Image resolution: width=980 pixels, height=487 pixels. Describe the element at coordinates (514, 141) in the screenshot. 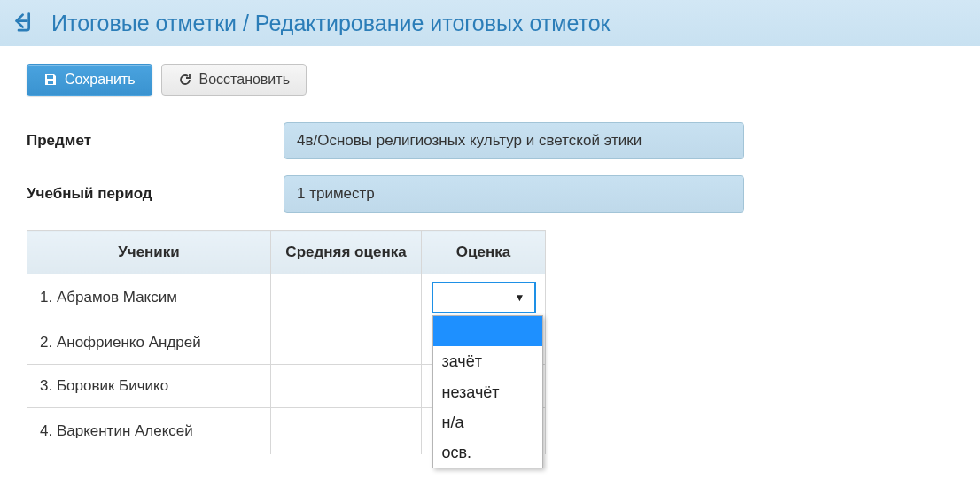

I see `subject-value: 4в/Основы религиозных культур и светской…` at that location.